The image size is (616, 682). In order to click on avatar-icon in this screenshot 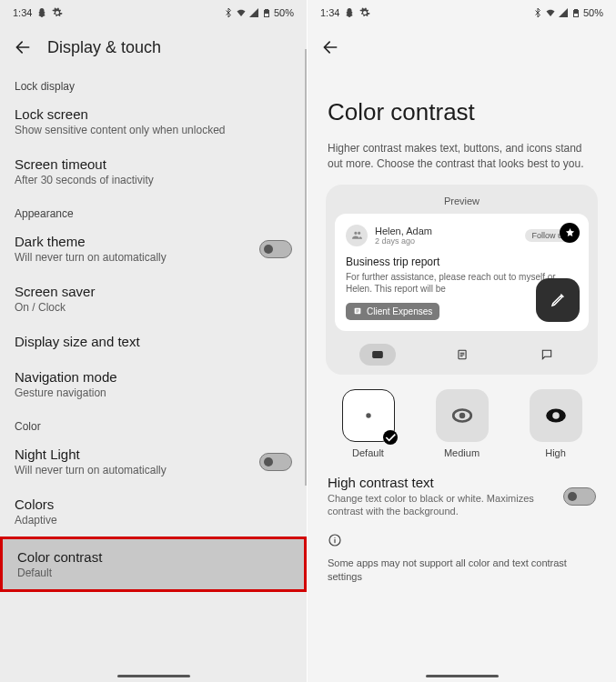, I will do `click(357, 236)`.